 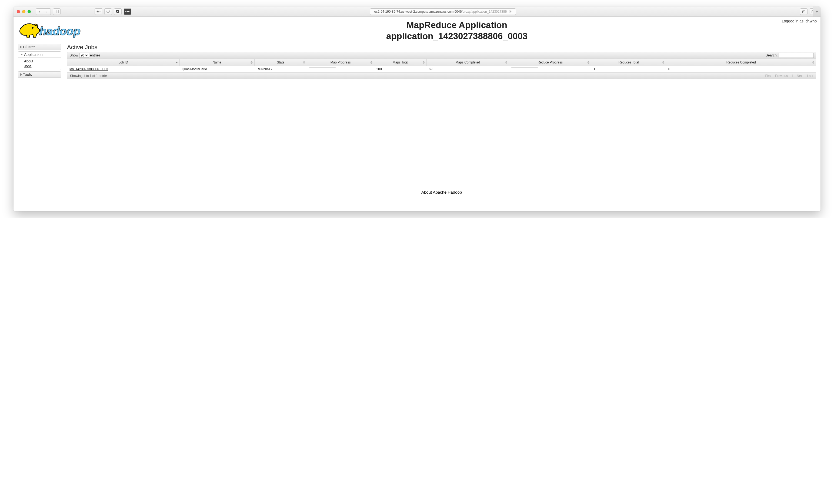 What do you see at coordinates (781, 76) in the screenshot?
I see `paginate-prev: Previous` at bounding box center [781, 76].